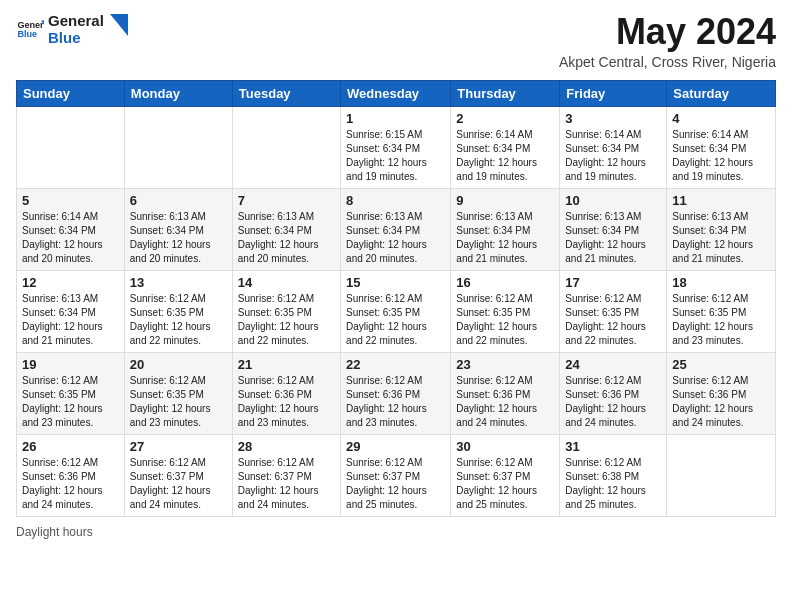  I want to click on calendar-cell: 22Sunrise: 6:12 AM Sunset: 6:36 PM Dayli…, so click(396, 393).